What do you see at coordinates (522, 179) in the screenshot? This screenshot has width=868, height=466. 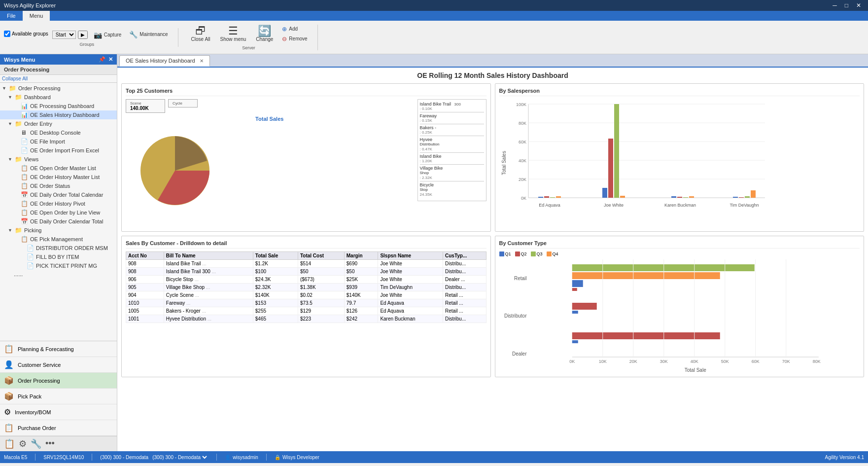 I see `svg-text: 20K` at bounding box center [522, 179].